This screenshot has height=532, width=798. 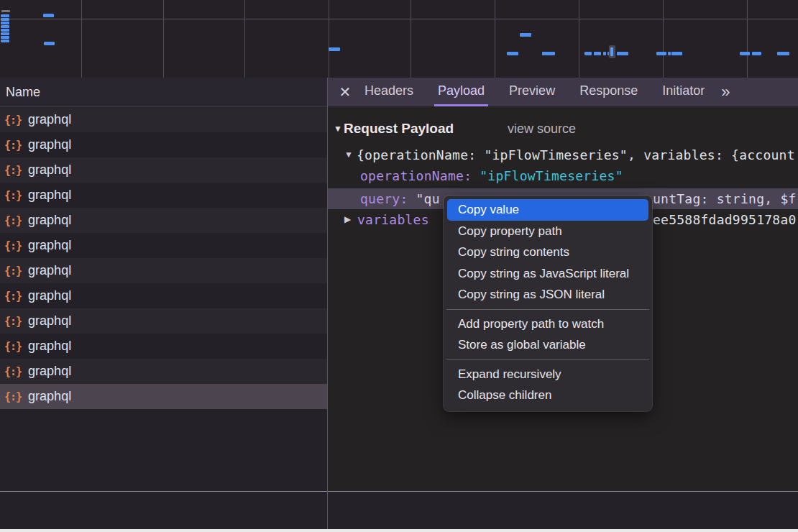 I want to click on more-tabs-chevron-icon: », so click(x=725, y=92).